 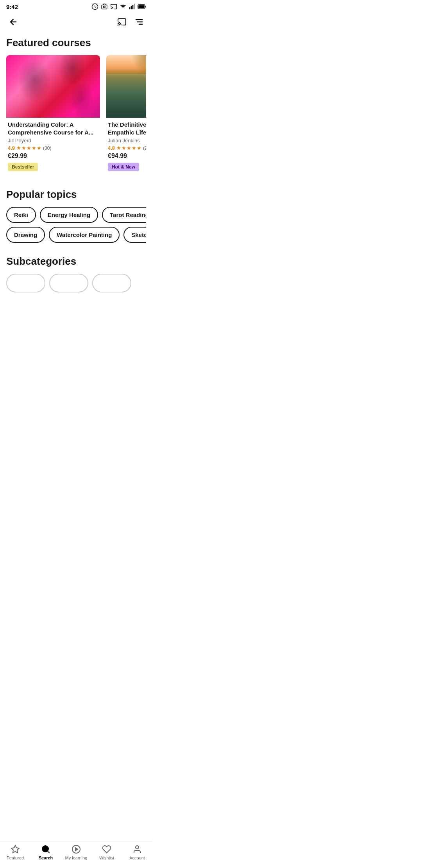 I want to click on course-info-2: The Definitive Gu...Empathic Life Julian…, so click(x=126, y=146).